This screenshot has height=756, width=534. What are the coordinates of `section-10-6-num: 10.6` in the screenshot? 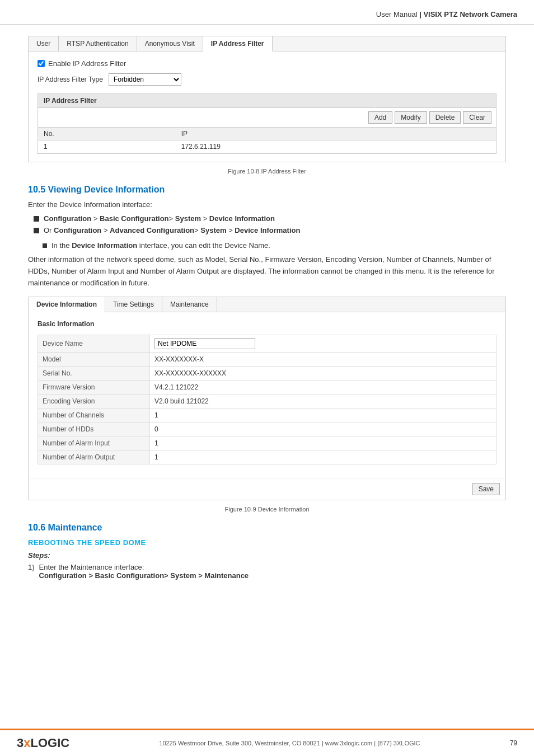 It's located at (38, 527).